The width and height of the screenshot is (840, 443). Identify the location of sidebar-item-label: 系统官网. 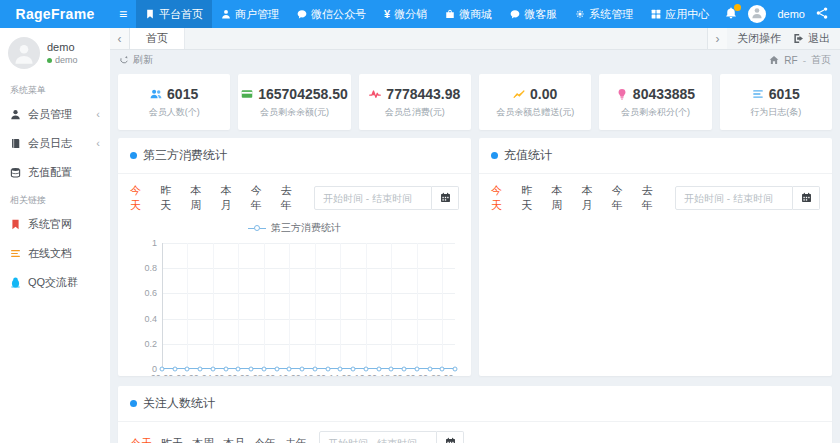
(50, 224).